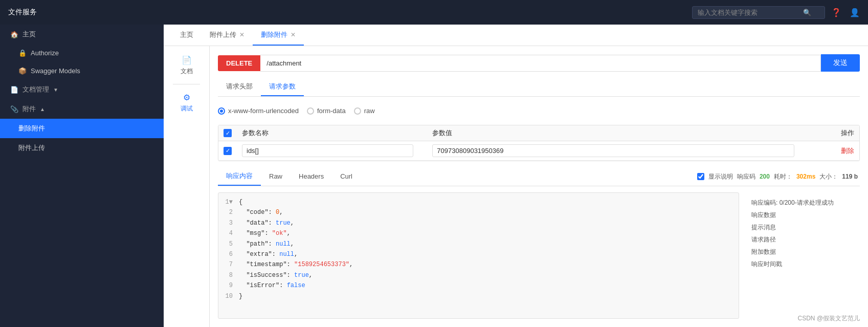 The image size is (868, 327). What do you see at coordinates (829, 177) in the screenshot?
I see `size-label: 大小：` at bounding box center [829, 177].